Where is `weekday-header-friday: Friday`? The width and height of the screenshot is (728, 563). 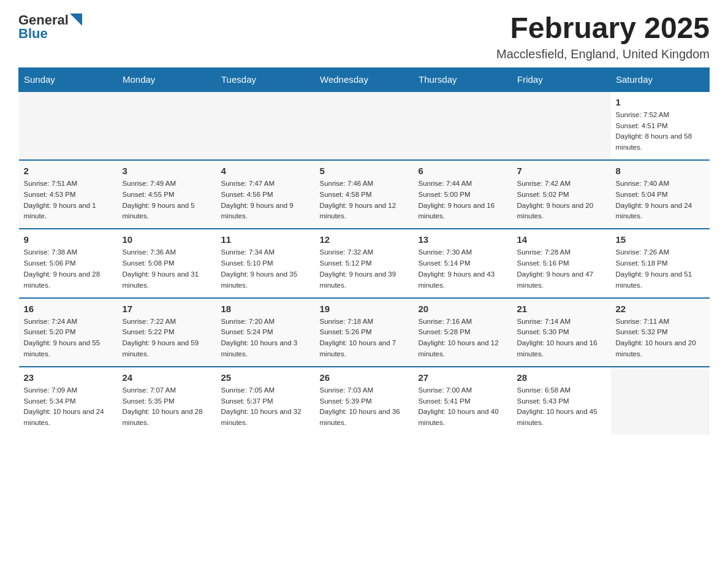
weekday-header-friday: Friday is located at coordinates (561, 80).